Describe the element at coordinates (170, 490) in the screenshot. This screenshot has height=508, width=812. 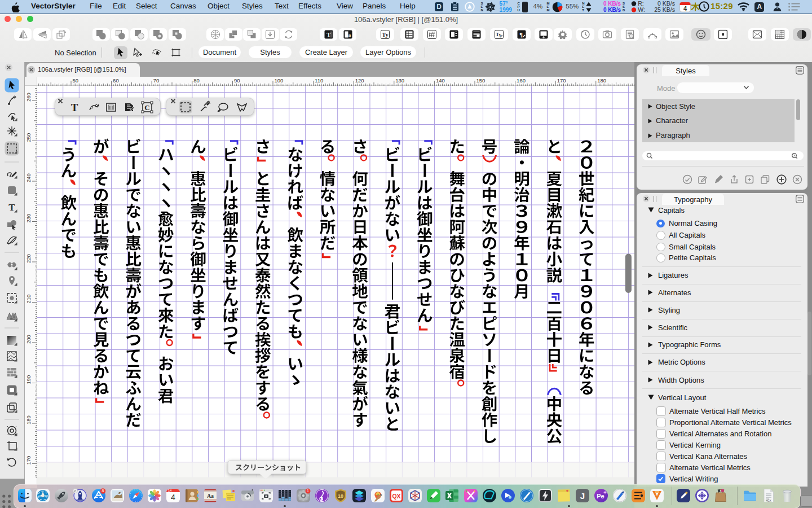
I see `svg-text: 3月` at that location.